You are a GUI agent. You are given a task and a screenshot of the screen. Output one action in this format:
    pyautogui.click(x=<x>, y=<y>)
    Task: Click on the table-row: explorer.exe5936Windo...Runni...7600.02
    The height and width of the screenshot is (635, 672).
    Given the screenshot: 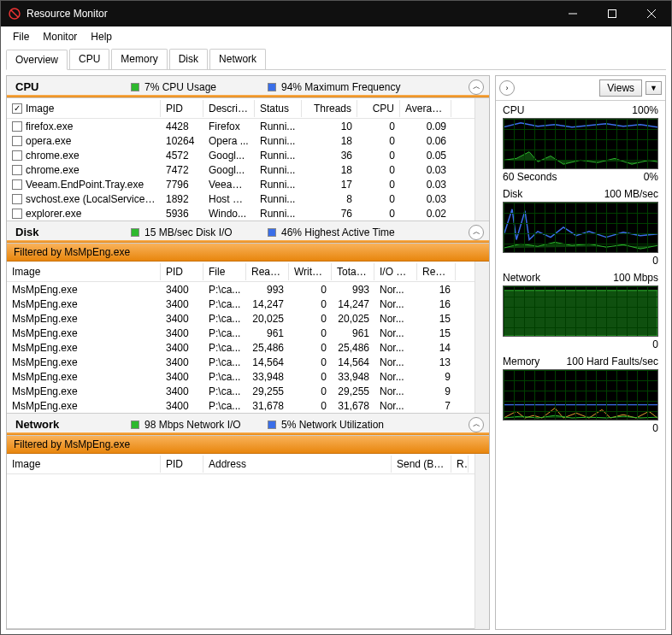 What is the action you would take?
    pyautogui.click(x=241, y=214)
    